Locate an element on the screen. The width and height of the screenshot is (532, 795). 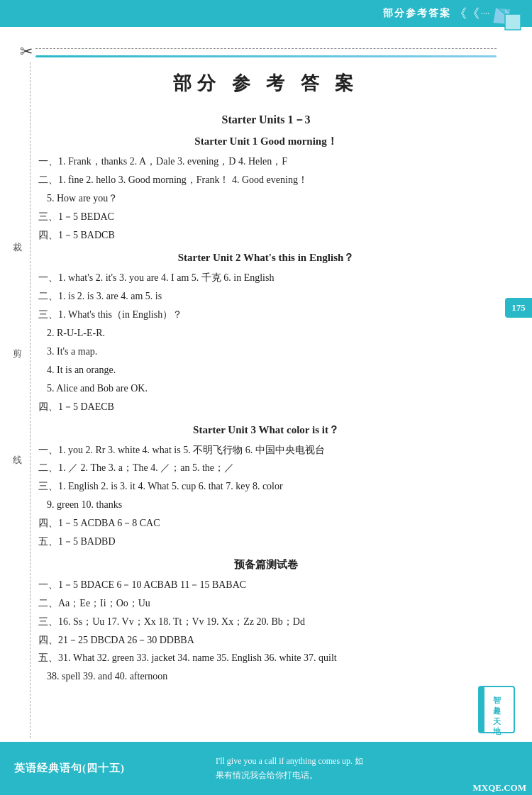
test-line-1: 一、1－5 BDACE 6－10 ACBAB 11－15 BABAC is located at coordinates (267, 585).